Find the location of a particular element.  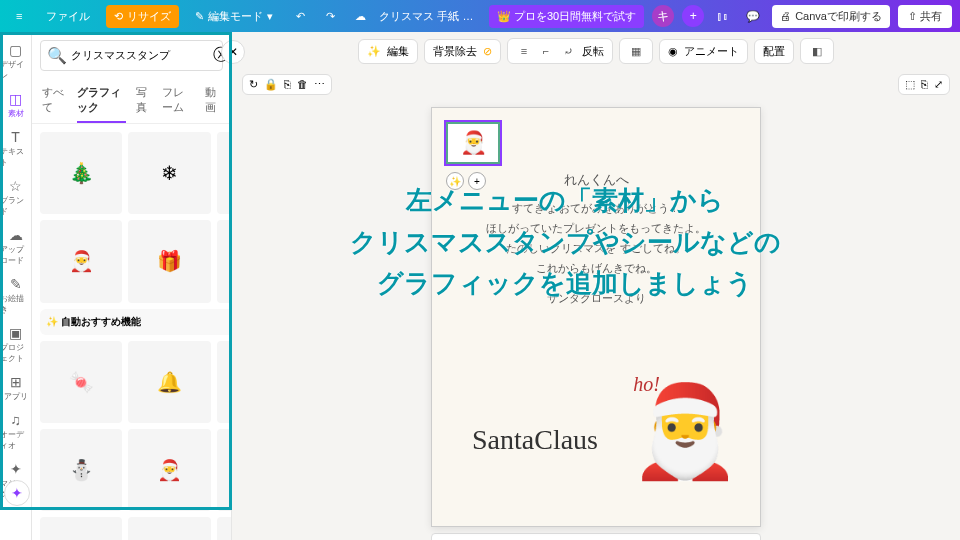

editmode-button: ✎編集モード▾ is located at coordinates (234, 16).